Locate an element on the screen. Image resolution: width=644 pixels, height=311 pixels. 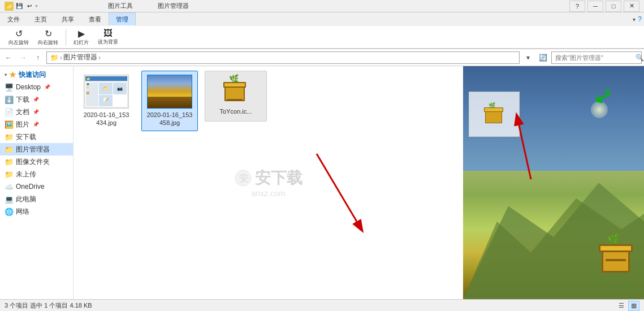
sidebar-item-label: OneDrive is located at coordinates (31, 187).